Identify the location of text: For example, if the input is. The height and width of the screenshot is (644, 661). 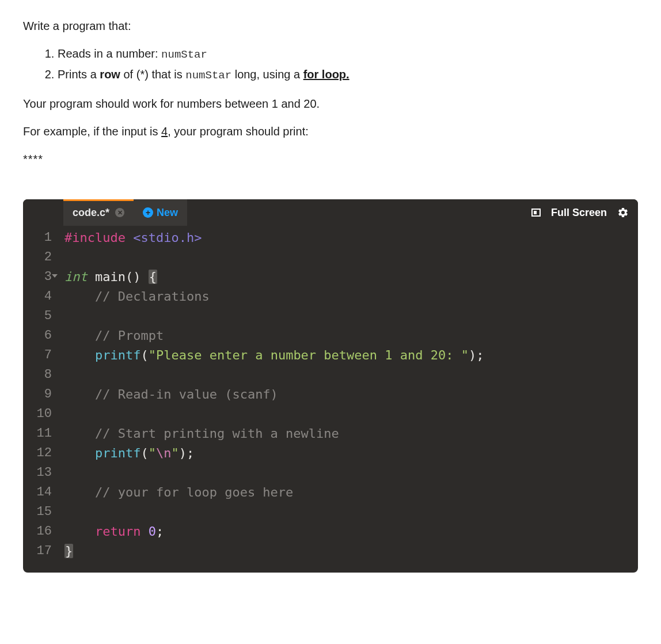
(92, 131).